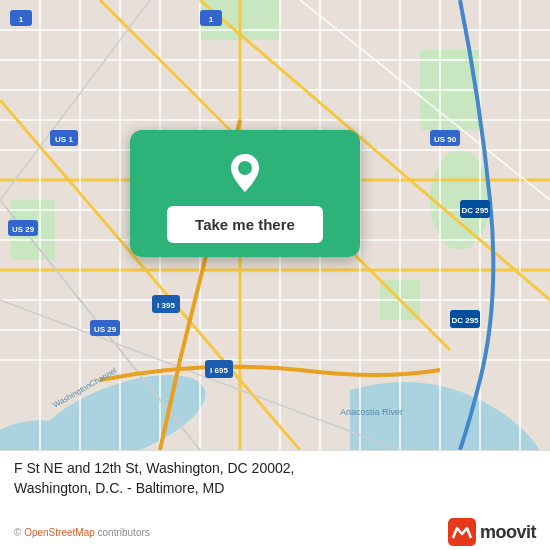 The image size is (550, 550). Describe the element at coordinates (60, 532) in the screenshot. I see `osm-link: OpenStreetMap` at that location.